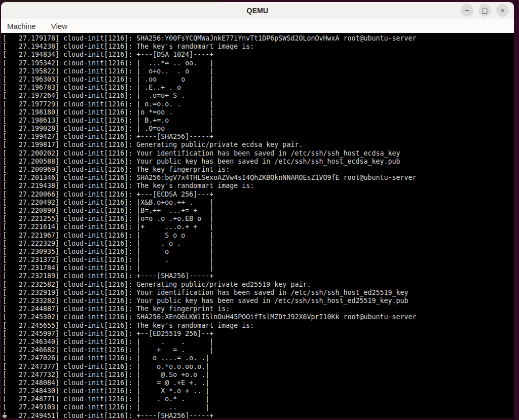 Image resolution: width=519 pixels, height=420 pixels. What do you see at coordinates (258, 326) in the screenshot?
I see `console-line: [ 27.245655] cloud-init[1216]: The key's…` at bounding box center [258, 326].